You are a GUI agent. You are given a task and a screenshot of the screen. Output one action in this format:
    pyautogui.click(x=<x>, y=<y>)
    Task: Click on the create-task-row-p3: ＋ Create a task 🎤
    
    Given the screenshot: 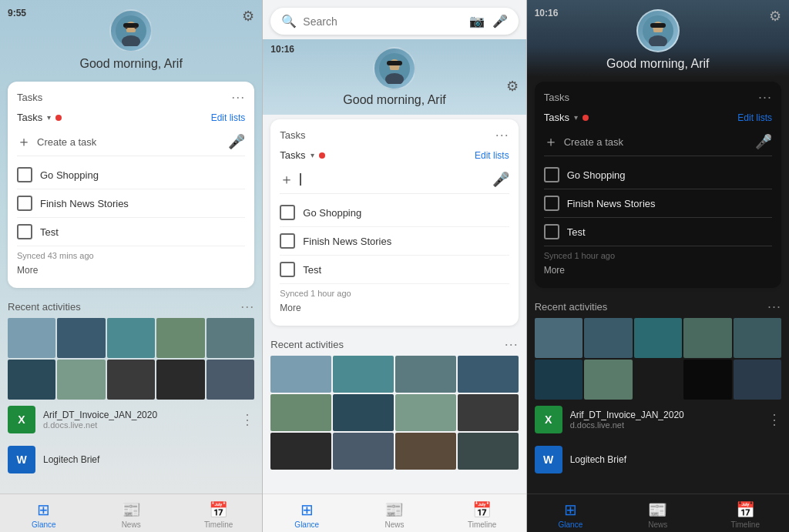 What is the action you would take?
    pyautogui.click(x=658, y=142)
    